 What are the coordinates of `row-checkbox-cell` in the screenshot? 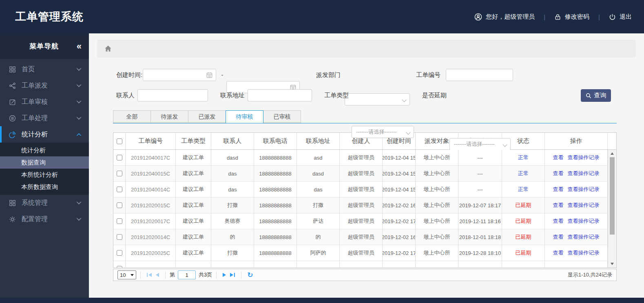 It's located at (120, 264).